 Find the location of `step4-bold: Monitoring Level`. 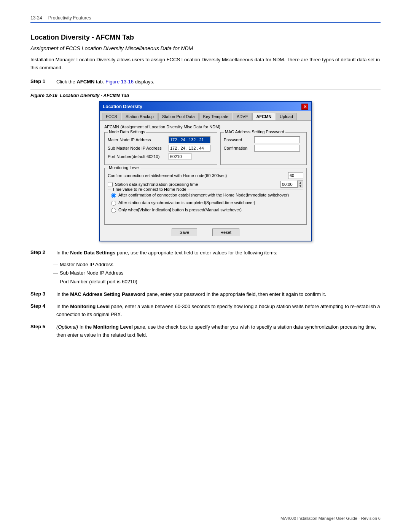

step4-bold: Monitoring Level is located at coordinates (90, 306).